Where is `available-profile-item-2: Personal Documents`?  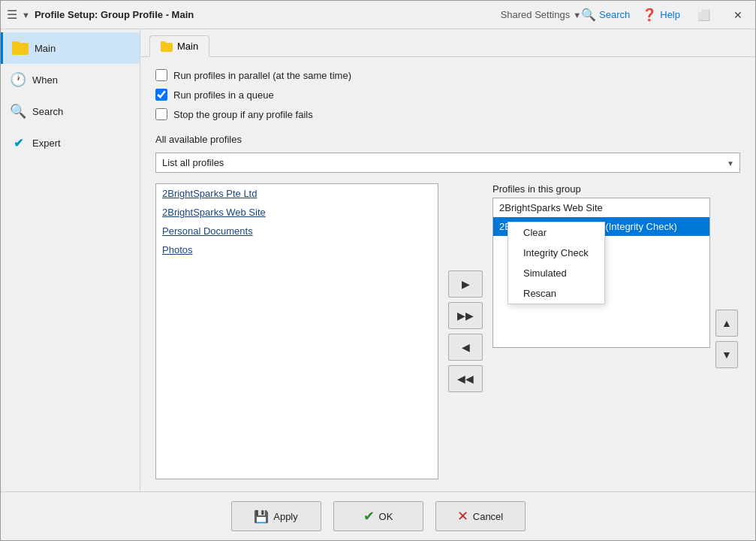 available-profile-item-2: Personal Documents is located at coordinates (297, 231).